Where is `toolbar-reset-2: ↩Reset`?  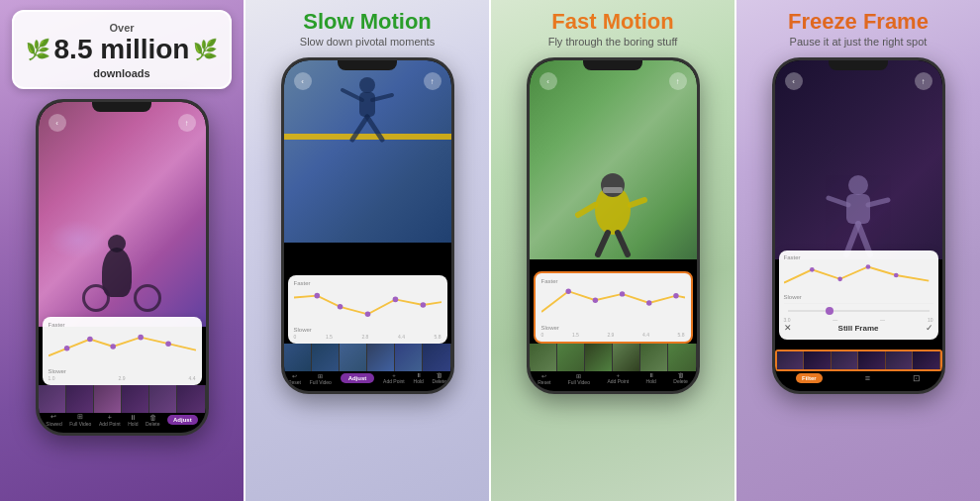
toolbar-reset-2: ↩Reset is located at coordinates (295, 378).